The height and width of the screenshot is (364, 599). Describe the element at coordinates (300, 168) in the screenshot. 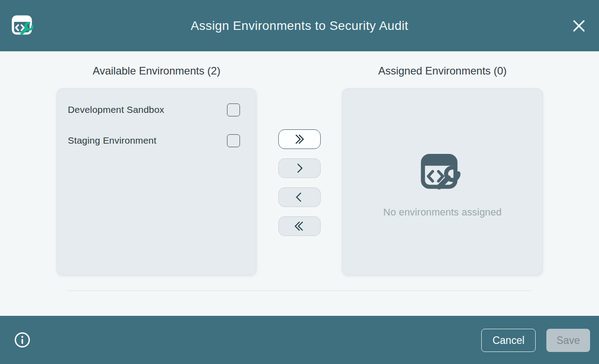

I see `move-right-button` at that location.